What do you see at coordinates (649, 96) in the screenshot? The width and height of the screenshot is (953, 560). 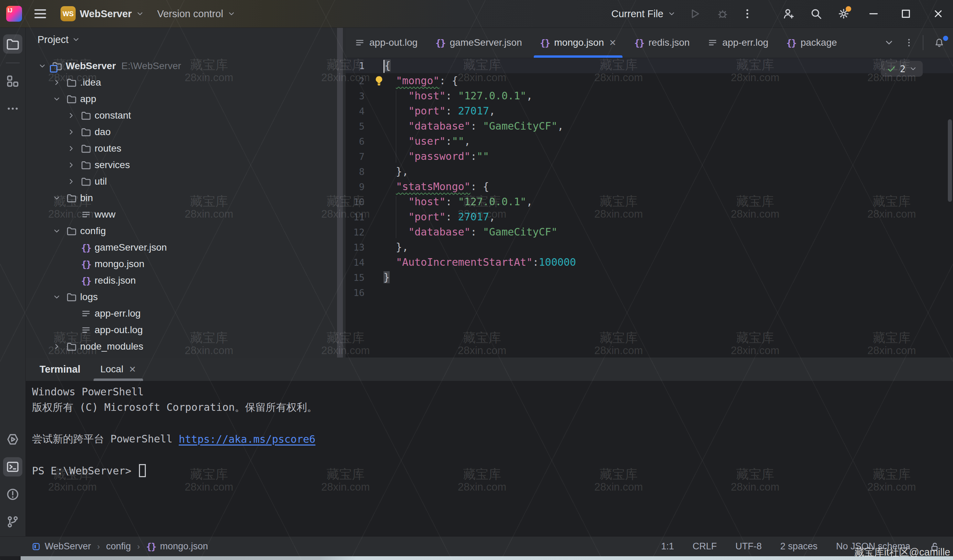 I see `editor-line-3: 3 "host": "127.0.0.1",` at bounding box center [649, 96].